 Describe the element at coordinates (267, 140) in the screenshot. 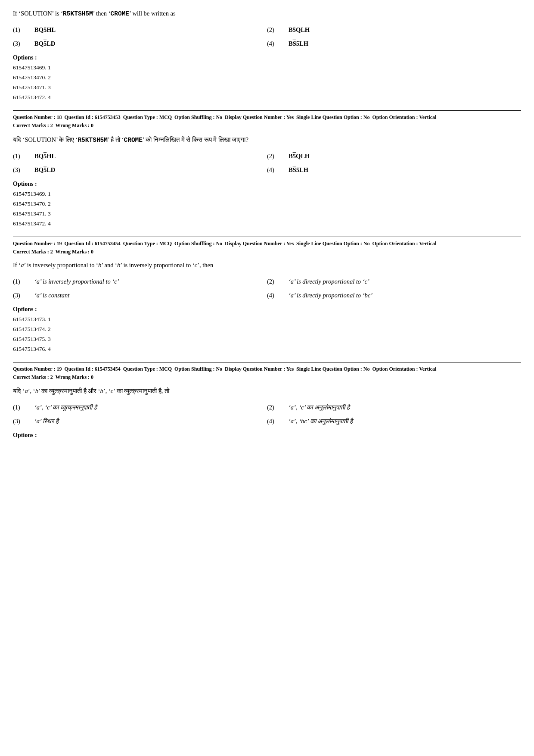

I see `q18-hi-text: यदि ‘SOLUTION’ के लिए ‘R5KTSH5M’ है तो ‘…` at that location.